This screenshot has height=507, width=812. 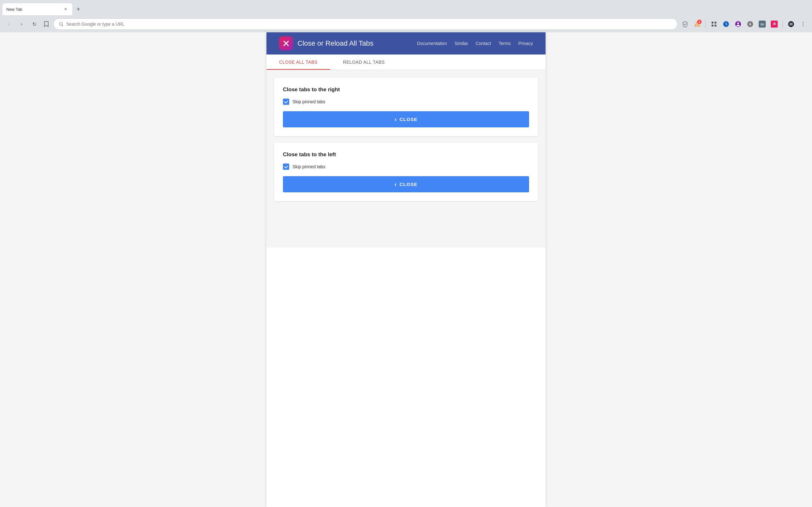 I want to click on close-right-button: CLOSE, so click(x=406, y=119).